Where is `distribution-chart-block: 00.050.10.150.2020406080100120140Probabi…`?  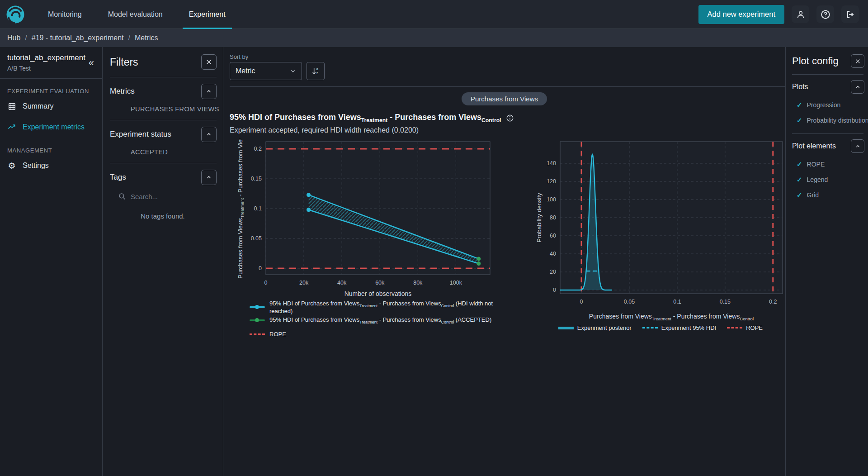 distribution-chart-block: 00.050.10.150.2020406080100120140Probabi… is located at coordinates (660, 235).